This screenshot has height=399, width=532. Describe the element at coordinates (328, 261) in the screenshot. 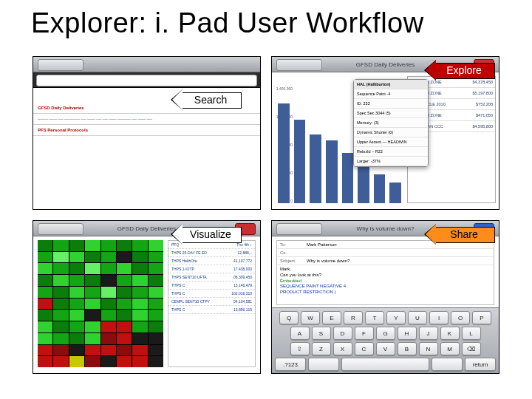

I see `subject-field: Why is volume down?` at that location.